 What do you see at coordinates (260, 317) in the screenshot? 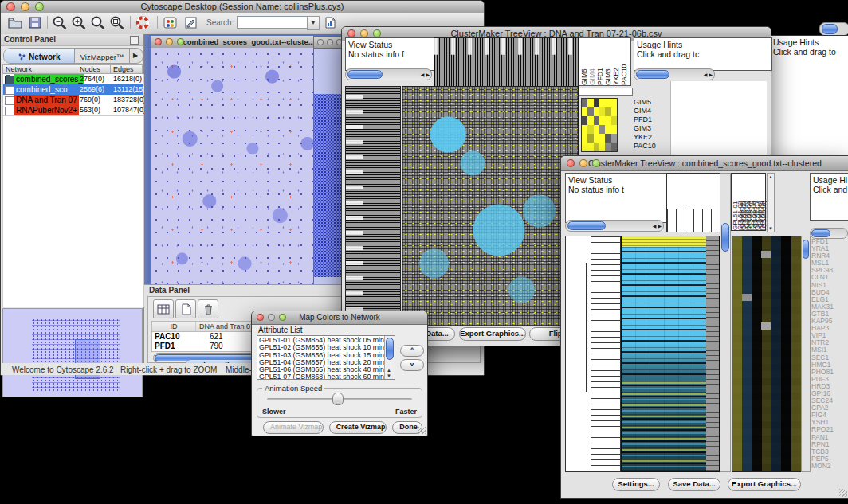
I see `dialog-close-button` at bounding box center [260, 317].